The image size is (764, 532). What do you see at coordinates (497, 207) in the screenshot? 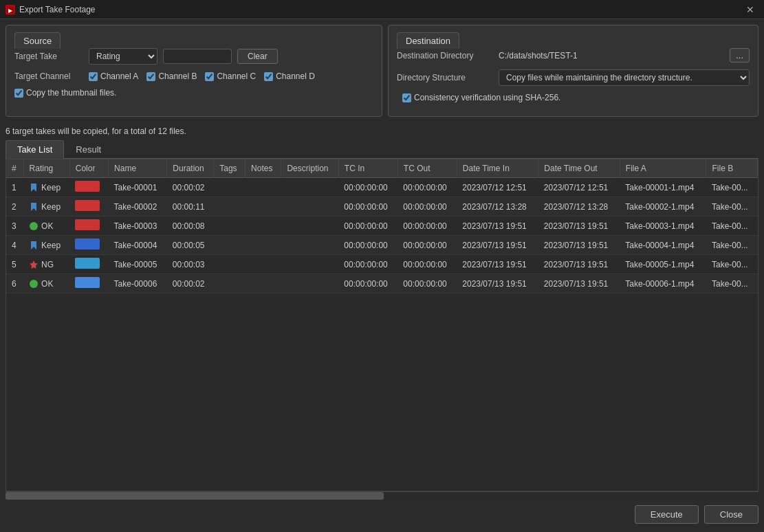
I see `cell-datetime-in: 2023/07/12 13:28` at bounding box center [497, 207].